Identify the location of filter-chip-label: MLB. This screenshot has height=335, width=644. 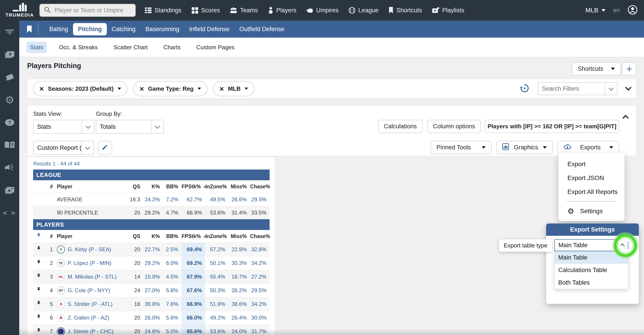
(234, 89).